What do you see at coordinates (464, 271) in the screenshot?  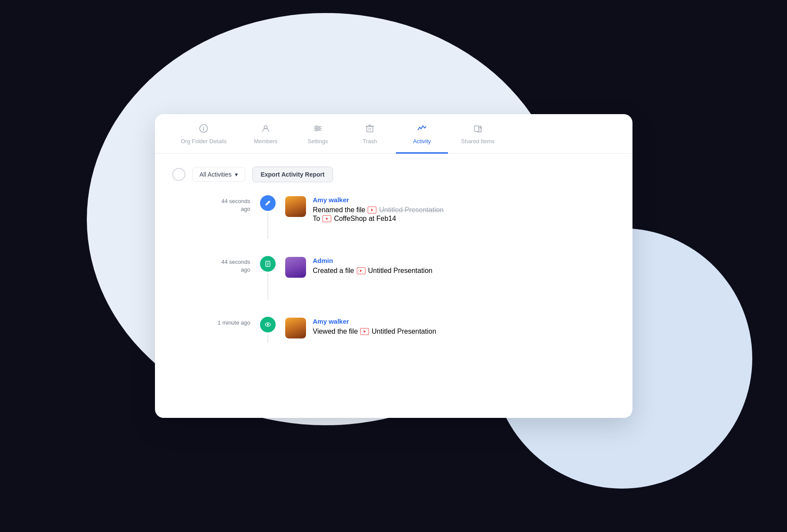 I see `activity-action-line1: Created a file Untitled Presentation` at bounding box center [464, 271].